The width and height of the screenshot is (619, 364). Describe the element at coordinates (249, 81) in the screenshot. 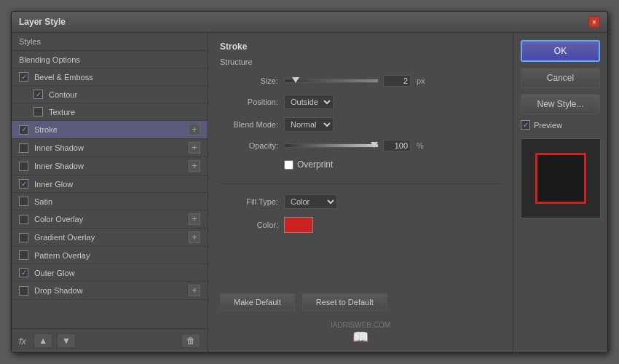

I see `size-label: Size:` at that location.